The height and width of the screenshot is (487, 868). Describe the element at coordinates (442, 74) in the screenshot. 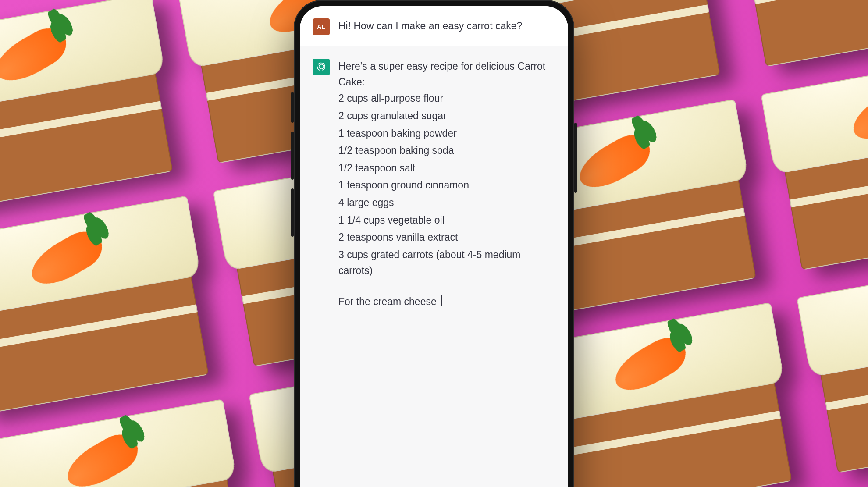

I see `assistant-intro: Here's a super easy recipe for delicious…` at that location.